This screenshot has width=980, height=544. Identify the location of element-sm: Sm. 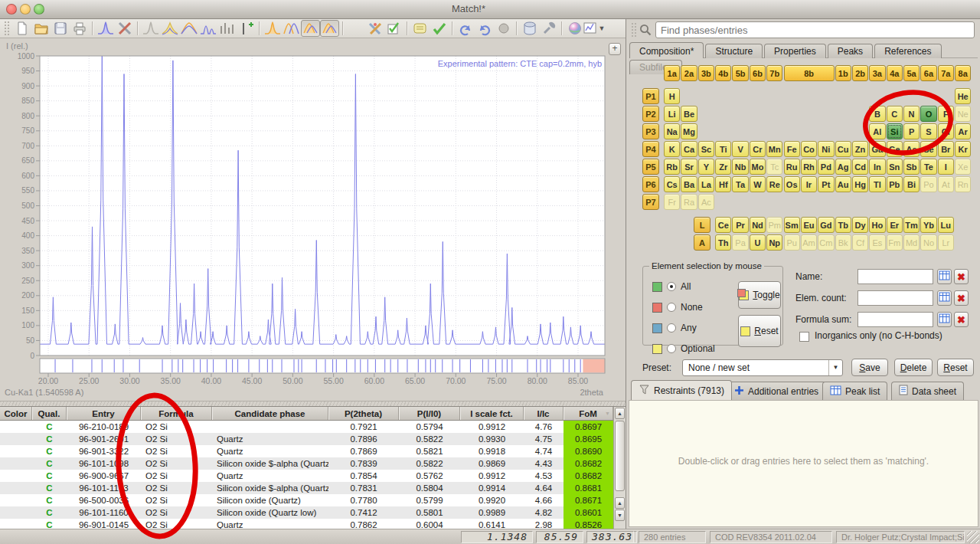
(792, 225).